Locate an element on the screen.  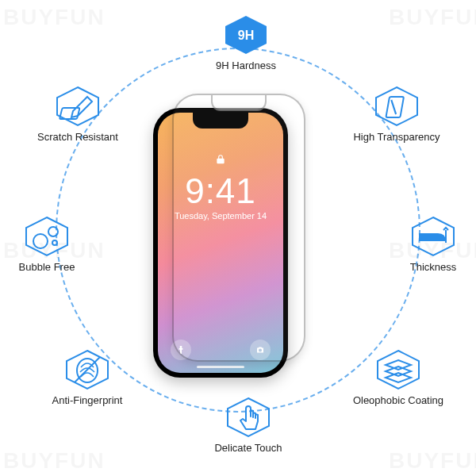
transparency-icon is located at coordinates (397, 106).